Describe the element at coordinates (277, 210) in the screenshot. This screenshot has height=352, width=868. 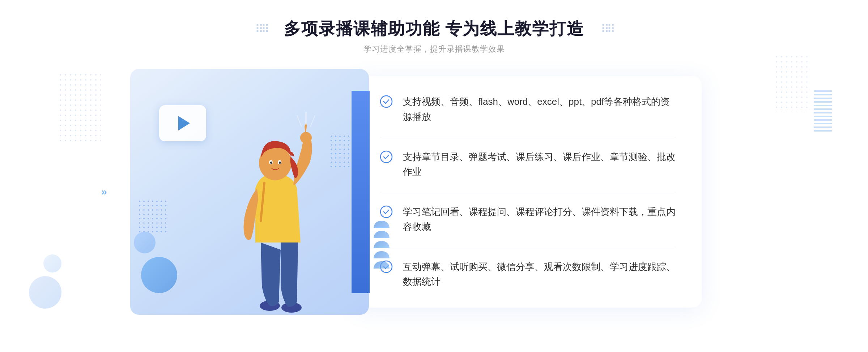
I see `person-illustration` at that location.